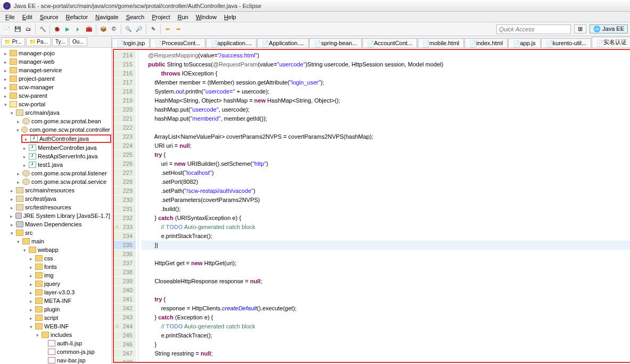 This screenshot has height=364, width=630. What do you see at coordinates (386, 246) in the screenshot?
I see `code-line: }|` at bounding box center [386, 246].